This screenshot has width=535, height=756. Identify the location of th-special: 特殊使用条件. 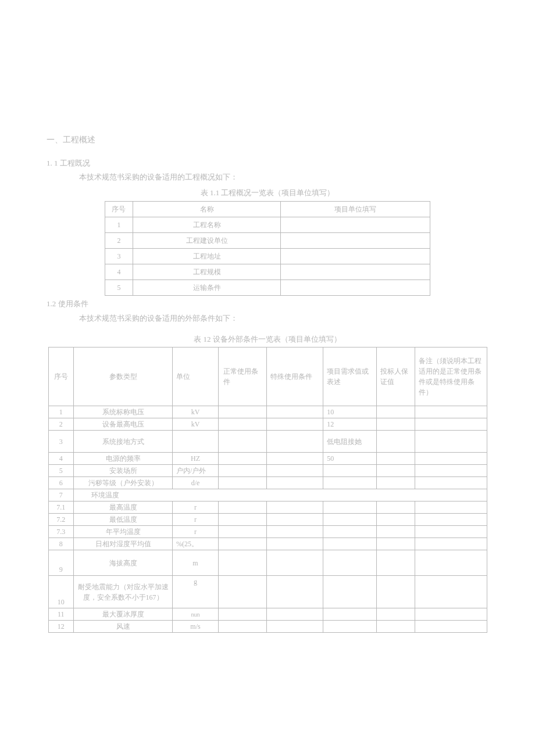
(295, 377).